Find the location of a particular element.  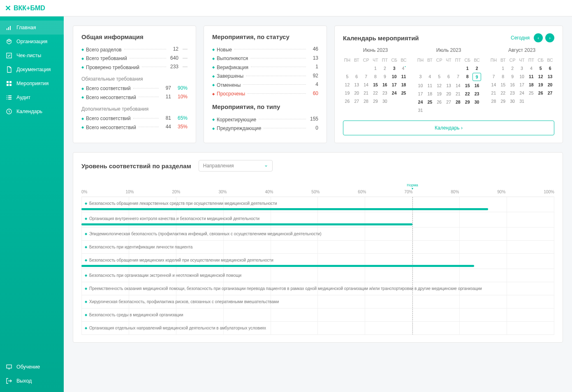

today-link: Сегодня is located at coordinates (520, 38).